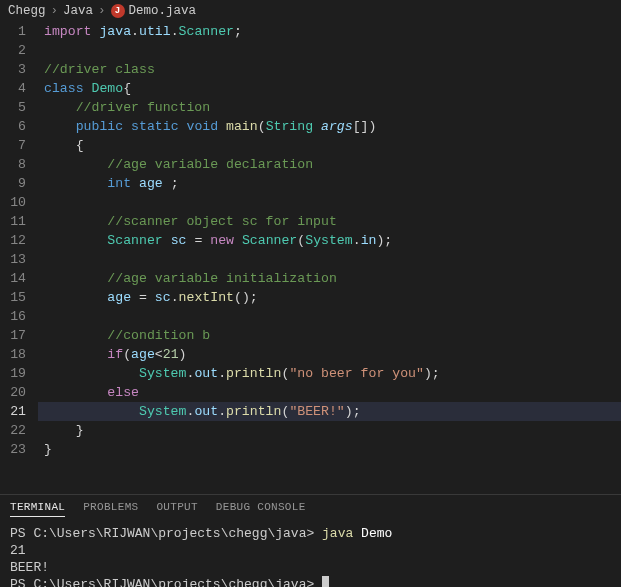 Image resolution: width=621 pixels, height=587 pixels. I want to click on code-line: //age variable initialization, so click(330, 278).